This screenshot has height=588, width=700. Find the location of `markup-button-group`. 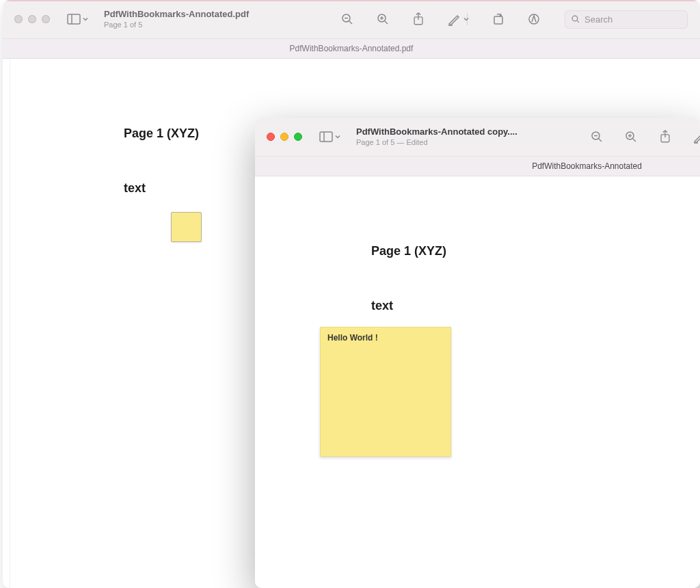

markup-button-group is located at coordinates (458, 19).